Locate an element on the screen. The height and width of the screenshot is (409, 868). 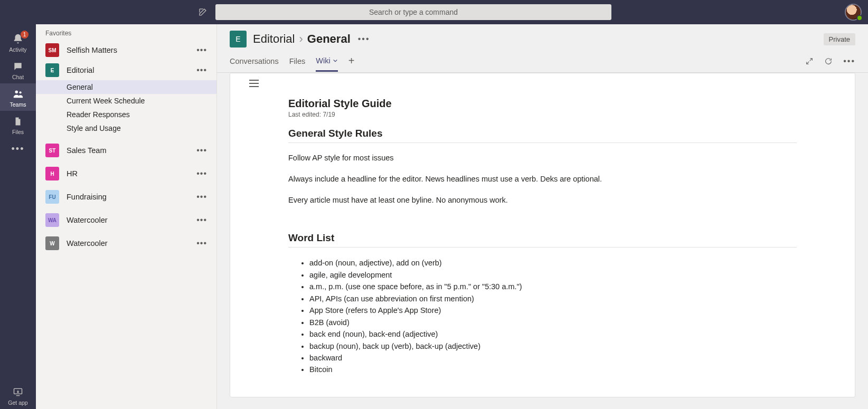
activity-badge: 1 is located at coordinates (24, 35).